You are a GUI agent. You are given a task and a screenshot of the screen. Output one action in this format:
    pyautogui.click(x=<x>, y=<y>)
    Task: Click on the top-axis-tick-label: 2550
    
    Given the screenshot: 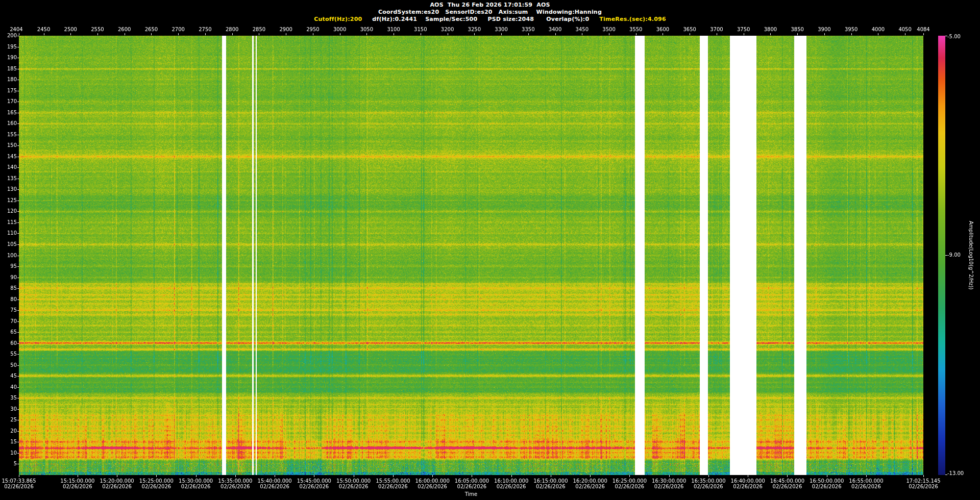 What is the action you would take?
    pyautogui.click(x=97, y=30)
    